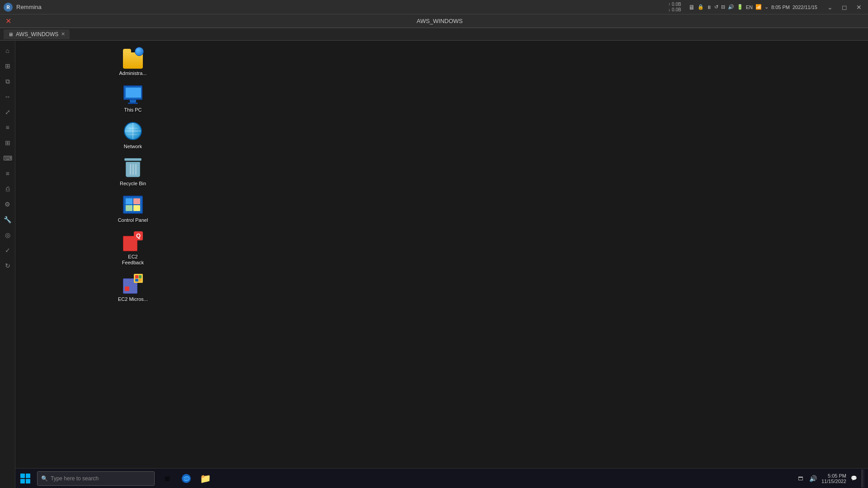 Image resolution: width=868 pixels, height=488 pixels. I want to click on taskbar-clock: 5:05 PM 11/15/2022, so click(834, 479).